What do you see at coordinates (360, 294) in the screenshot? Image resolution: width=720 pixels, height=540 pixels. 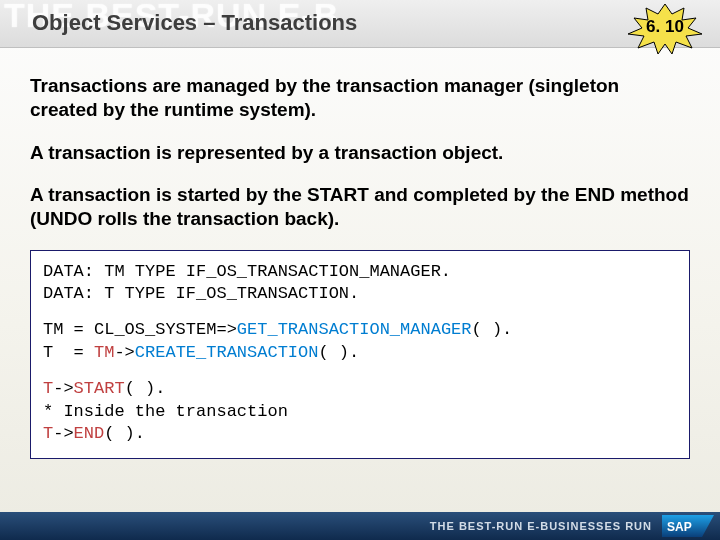 I see `code-line: DATA: T TYPE IF_OS_TRANSACTION.` at bounding box center [360, 294].